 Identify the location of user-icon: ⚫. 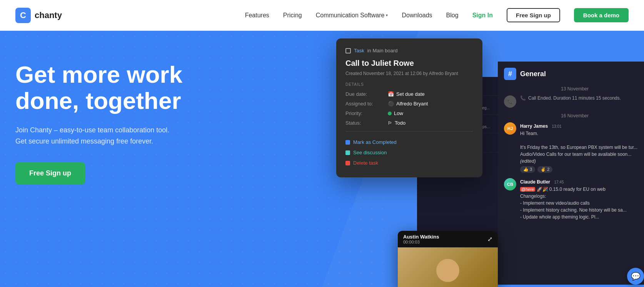
(391, 104).